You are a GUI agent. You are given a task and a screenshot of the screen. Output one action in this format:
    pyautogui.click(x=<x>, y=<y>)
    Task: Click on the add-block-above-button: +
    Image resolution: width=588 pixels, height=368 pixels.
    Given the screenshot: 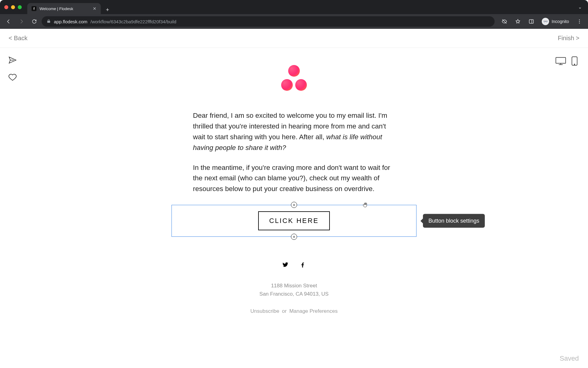 What is the action you would take?
    pyautogui.click(x=294, y=205)
    